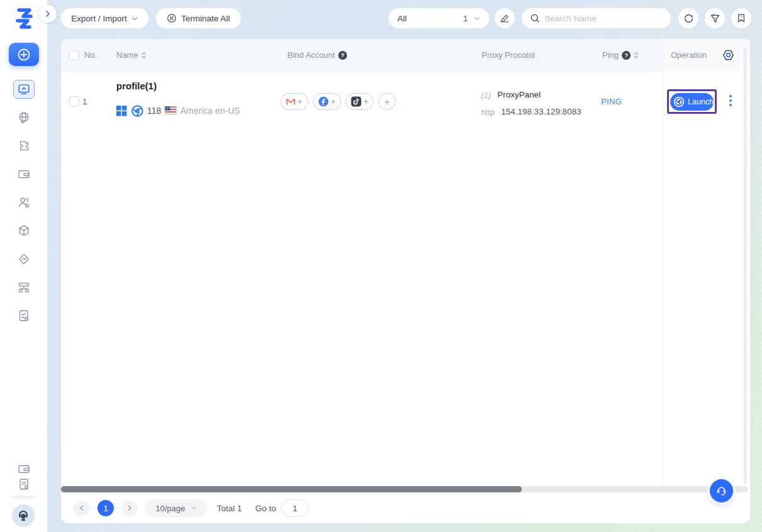 The height and width of the screenshot is (532, 762). I want to click on windows-icon, so click(122, 111).